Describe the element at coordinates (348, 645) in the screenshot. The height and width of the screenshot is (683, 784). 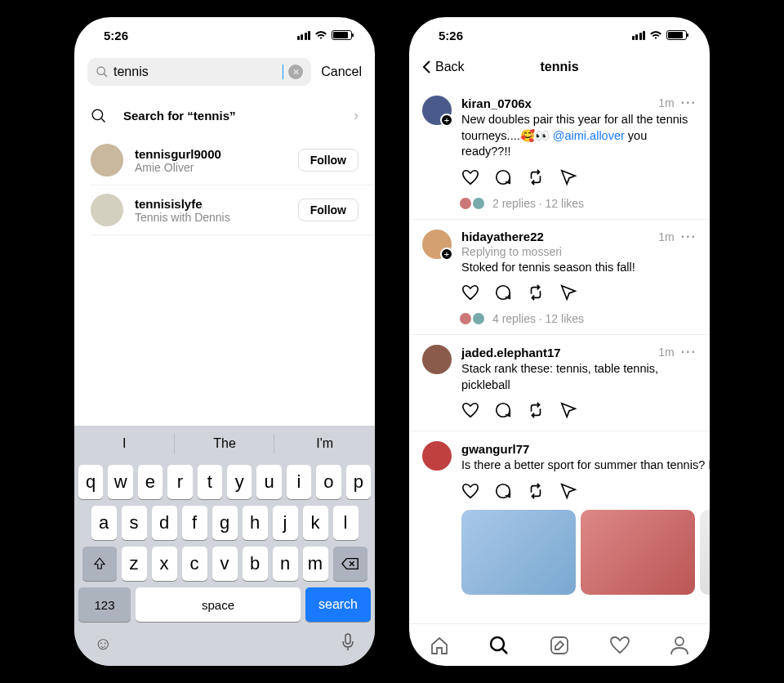
I see `mic-icon` at that location.